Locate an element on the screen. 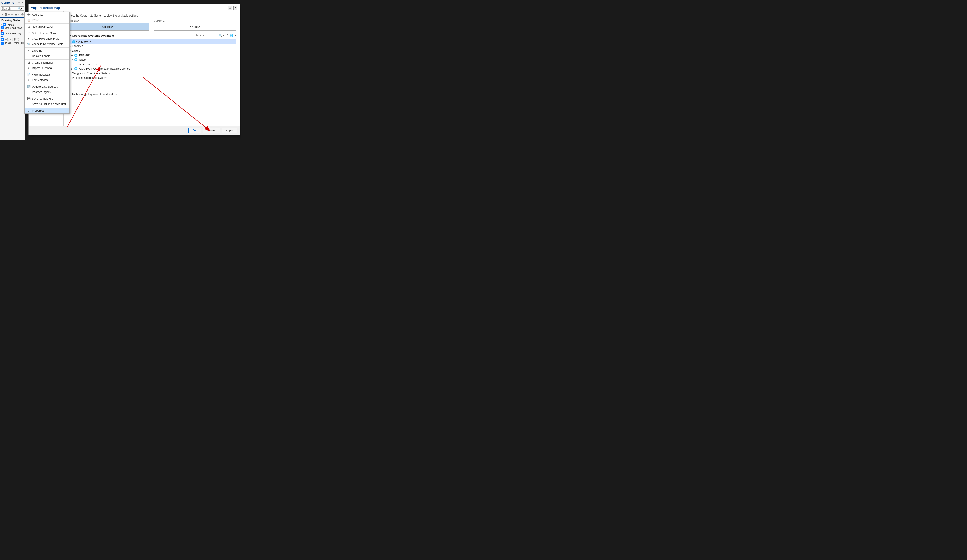 Image resolution: width=967 pixels, height=560 pixels. tree-row-sabae: sabae_aed_tokyo is located at coordinates (155, 64).